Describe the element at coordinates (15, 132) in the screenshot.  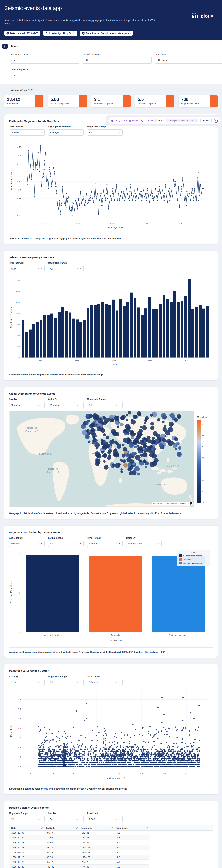
I see `select-value: Quarter` at that location.